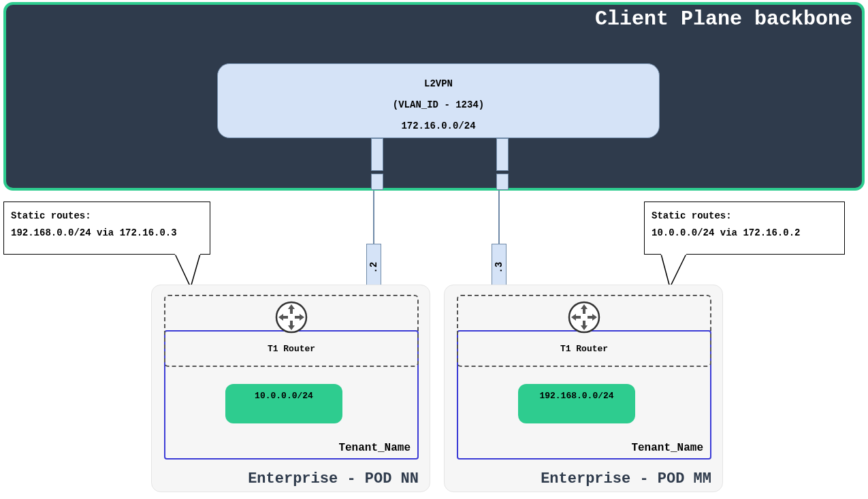  Describe the element at coordinates (583, 388) in the screenshot. I see `pod-right: Tenant_Name T1 Router 192.168.0.0/24 Ent…` at that location.